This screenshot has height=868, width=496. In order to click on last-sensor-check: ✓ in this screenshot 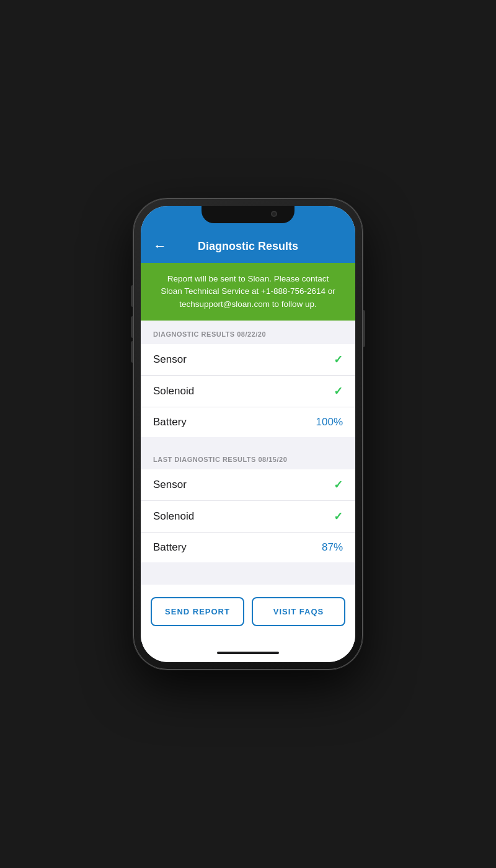, I will do `click(339, 485)`.